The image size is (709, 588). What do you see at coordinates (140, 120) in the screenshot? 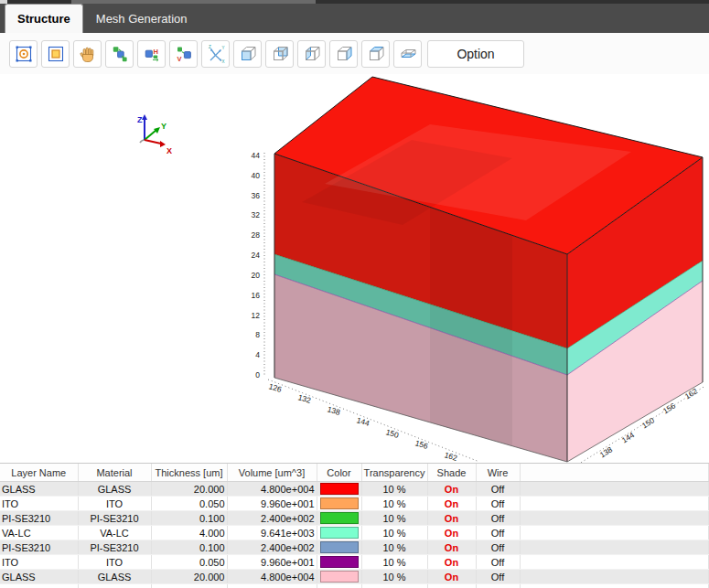
I see `z-axis-label: Z` at bounding box center [140, 120].